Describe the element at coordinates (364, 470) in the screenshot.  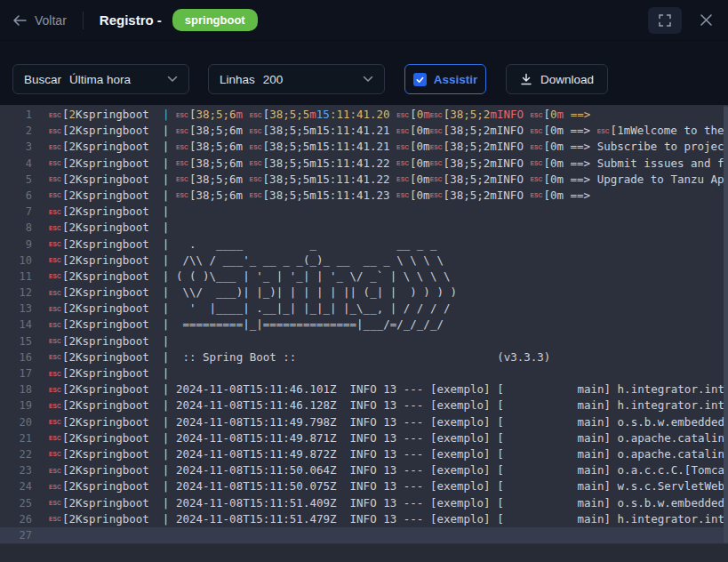
I see `log-line: 23ESC[2Kspringboot | 2024-11-08T15:11:50…` at that location.